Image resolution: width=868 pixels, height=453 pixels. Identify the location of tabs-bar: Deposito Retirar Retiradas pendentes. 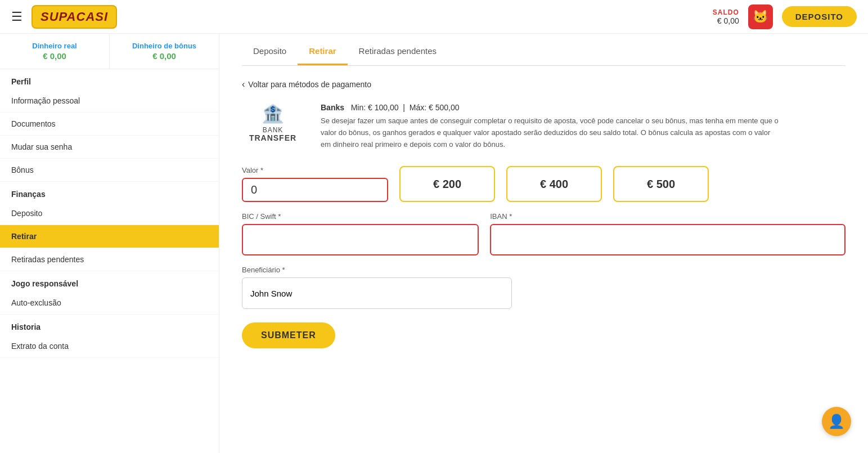
(543, 50).